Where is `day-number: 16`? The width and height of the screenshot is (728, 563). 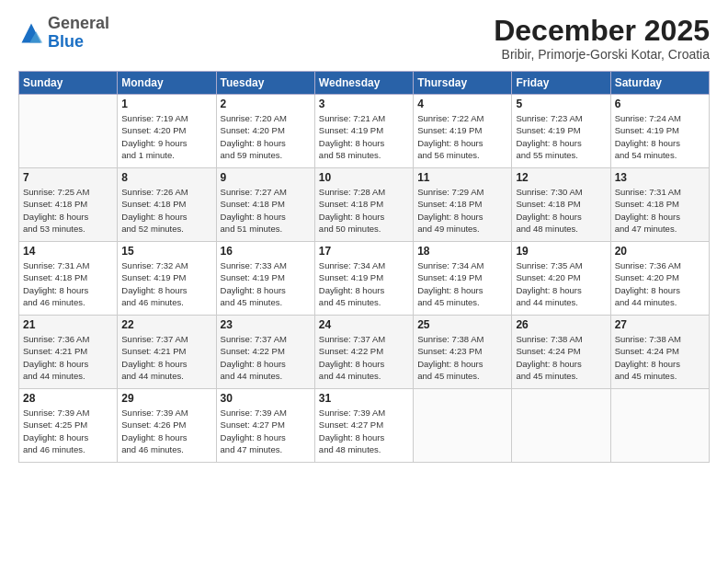
day-number: 16 is located at coordinates (266, 251).